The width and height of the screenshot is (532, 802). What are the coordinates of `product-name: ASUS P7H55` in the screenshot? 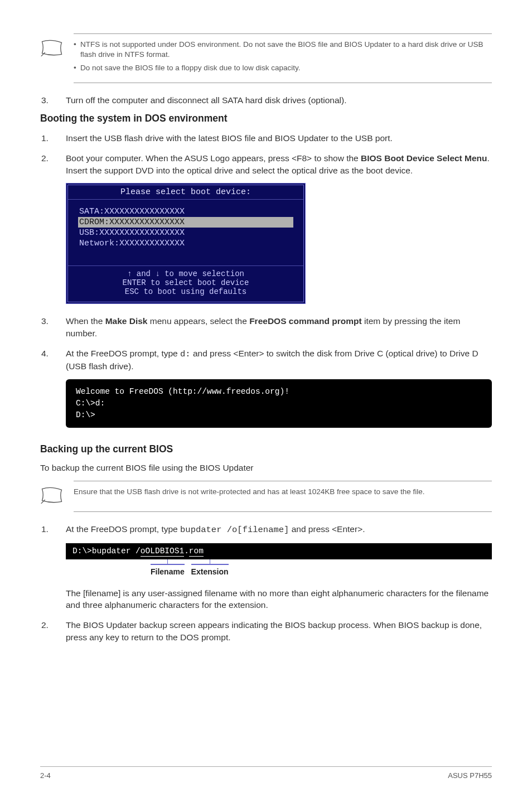 It's located at (470, 775).